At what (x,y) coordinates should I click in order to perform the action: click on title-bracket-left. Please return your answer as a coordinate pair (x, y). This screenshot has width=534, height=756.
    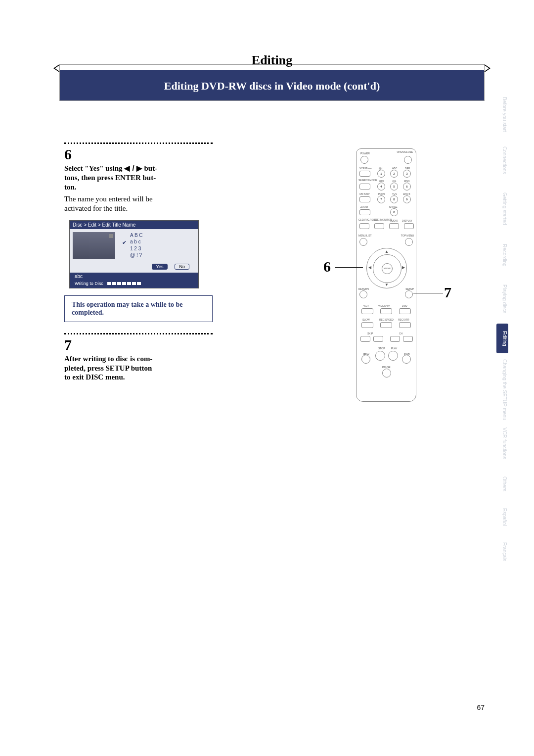
    Looking at the image, I should click on (56, 68).